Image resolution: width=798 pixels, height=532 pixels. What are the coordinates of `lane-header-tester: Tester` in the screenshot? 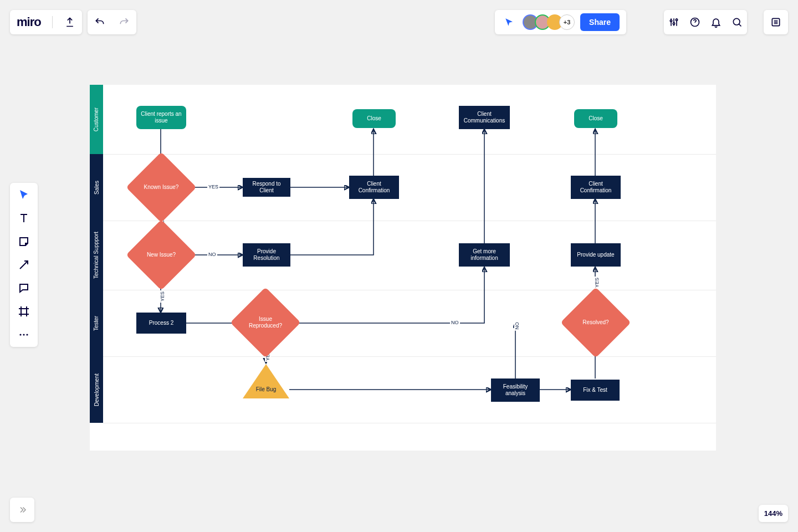 It's located at (96, 323).